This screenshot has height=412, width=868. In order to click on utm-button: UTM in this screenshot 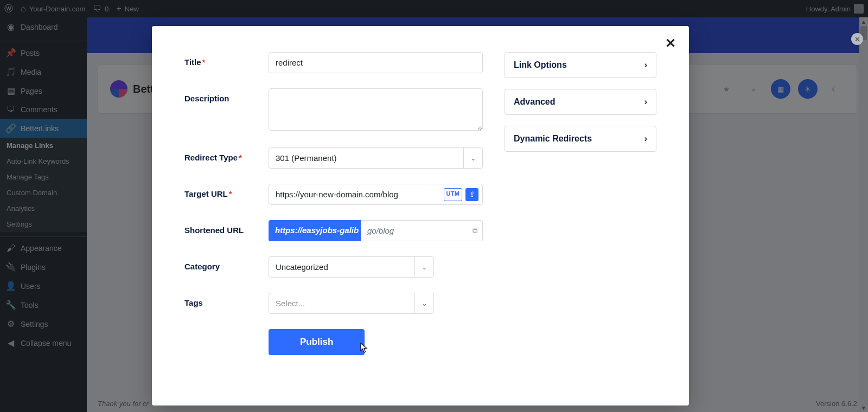, I will do `click(453, 195)`.